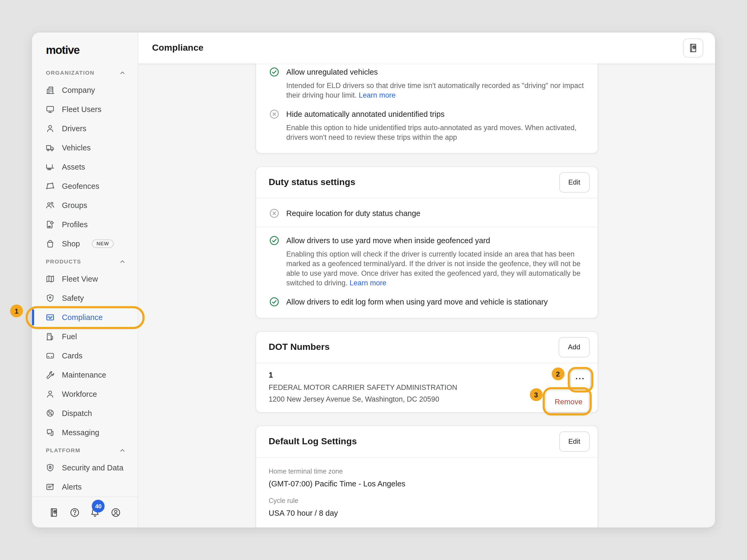  What do you see at coordinates (574, 182) in the screenshot?
I see `edit-duty-status-button: Edit` at bounding box center [574, 182].